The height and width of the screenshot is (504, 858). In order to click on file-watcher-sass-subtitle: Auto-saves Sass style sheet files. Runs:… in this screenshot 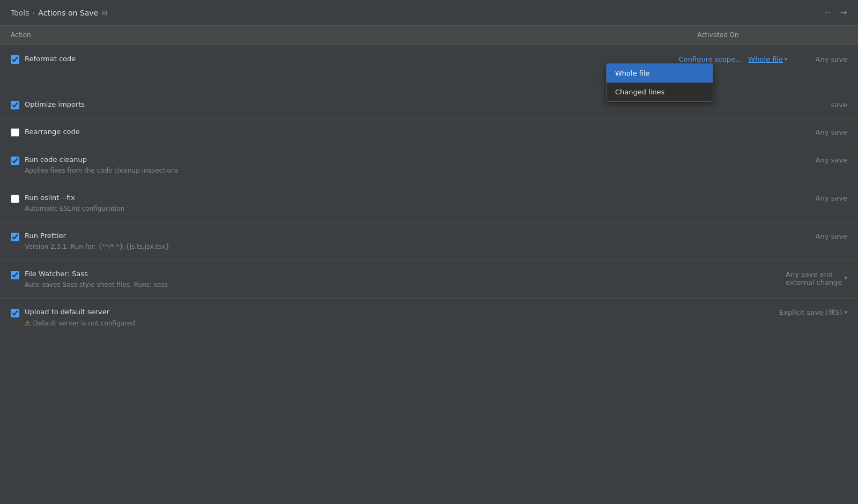, I will do `click(334, 285)`.